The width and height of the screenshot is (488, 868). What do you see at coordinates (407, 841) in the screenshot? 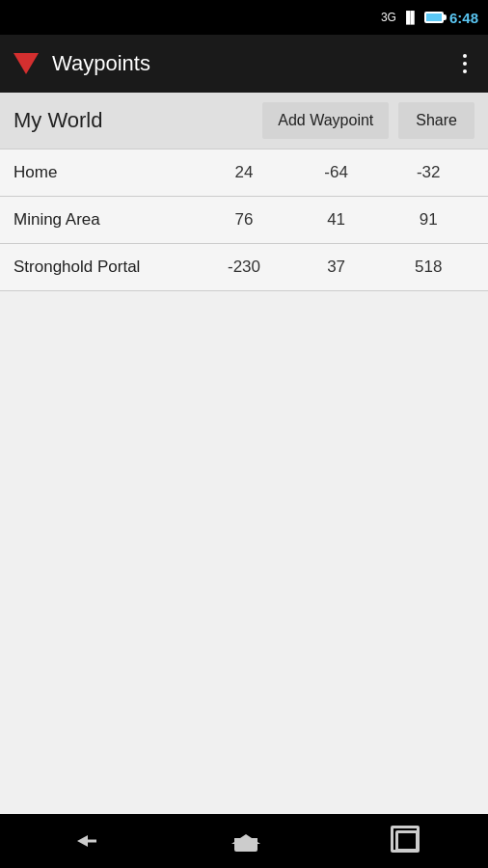
I see `recents-nav-button` at bounding box center [407, 841].